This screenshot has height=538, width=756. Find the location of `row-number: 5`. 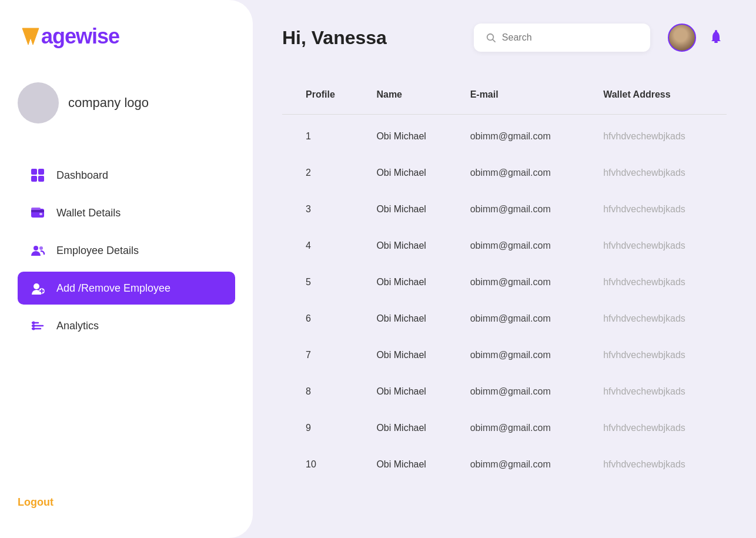

row-number: 5 is located at coordinates (323, 282).